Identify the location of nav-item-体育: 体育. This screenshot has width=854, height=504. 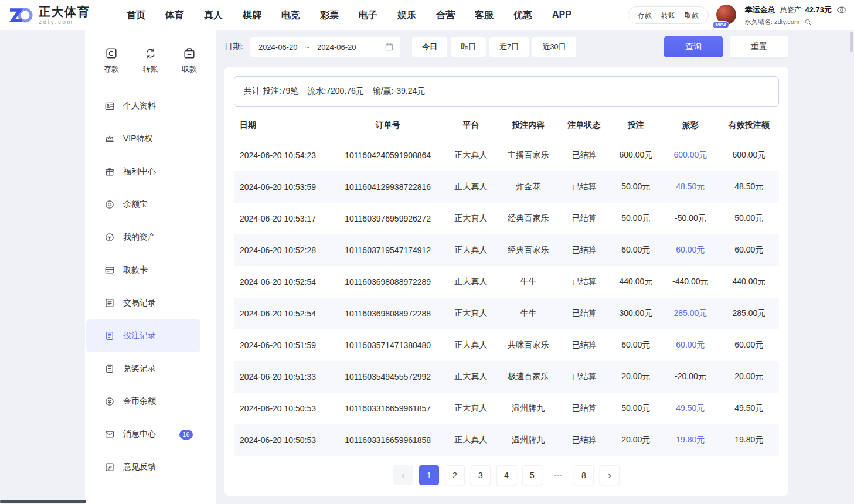
(175, 15).